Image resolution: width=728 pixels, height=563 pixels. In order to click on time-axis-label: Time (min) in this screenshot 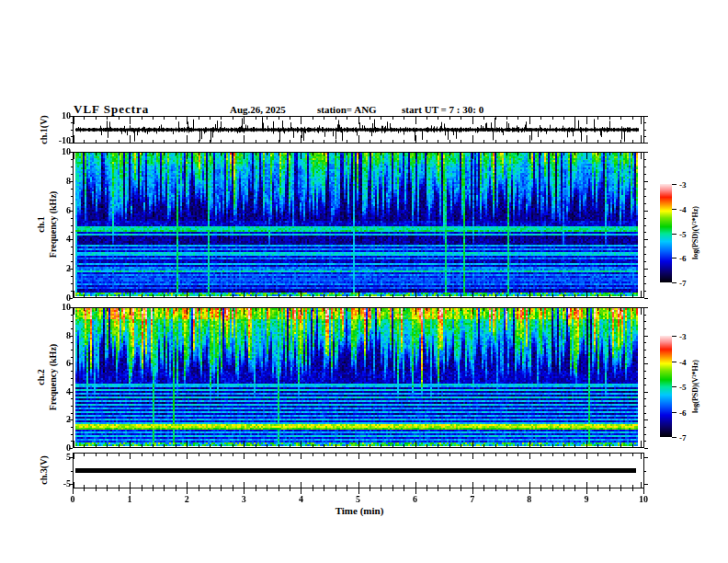, I will do `click(360, 511)`.